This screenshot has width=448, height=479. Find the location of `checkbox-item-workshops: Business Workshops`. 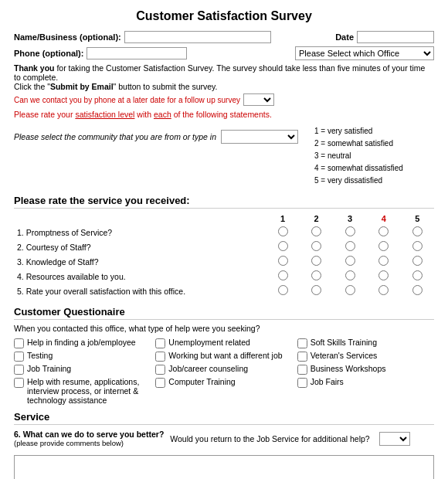

checkbox-item-workshops: Business Workshops is located at coordinates (366, 369).